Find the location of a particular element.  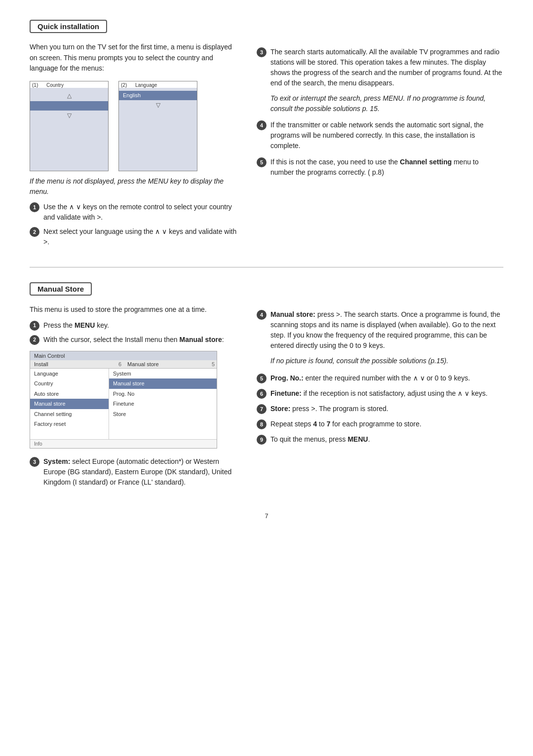

step-num-1: 1 is located at coordinates (35, 207).